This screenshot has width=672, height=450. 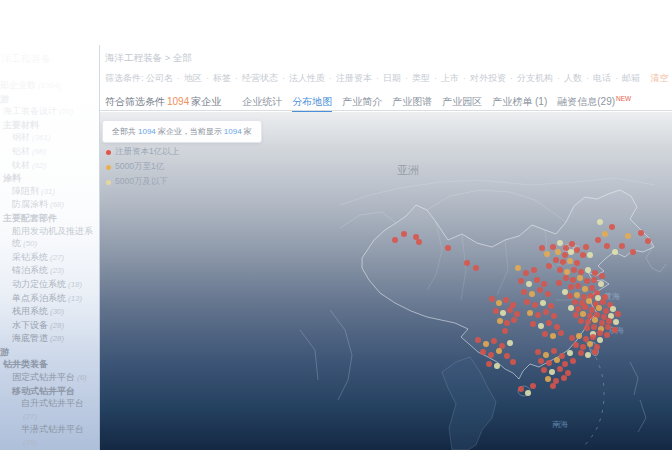 What do you see at coordinates (193, 78) in the screenshot?
I see `filter-item: 地区` at bounding box center [193, 78].